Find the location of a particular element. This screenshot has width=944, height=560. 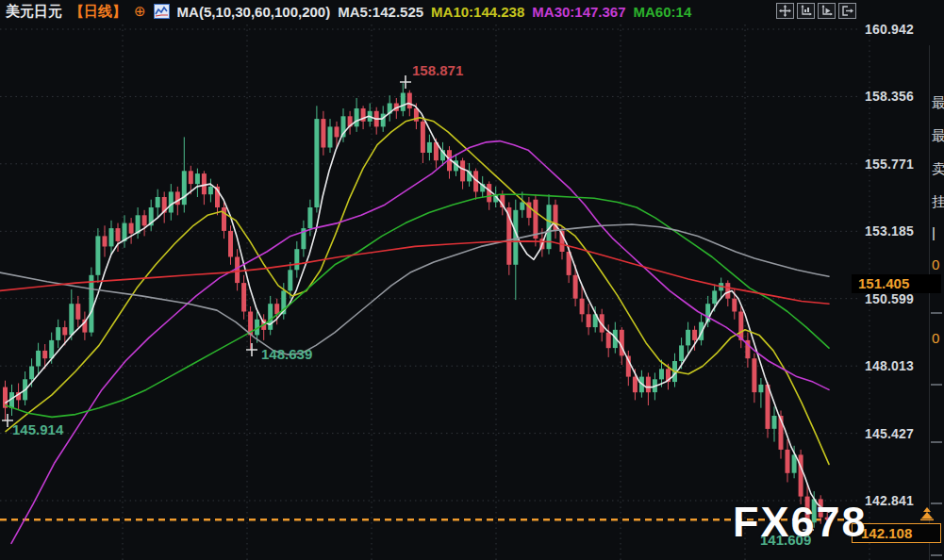

side-panel-clipped-text: 卖 is located at coordinates (937, 170).